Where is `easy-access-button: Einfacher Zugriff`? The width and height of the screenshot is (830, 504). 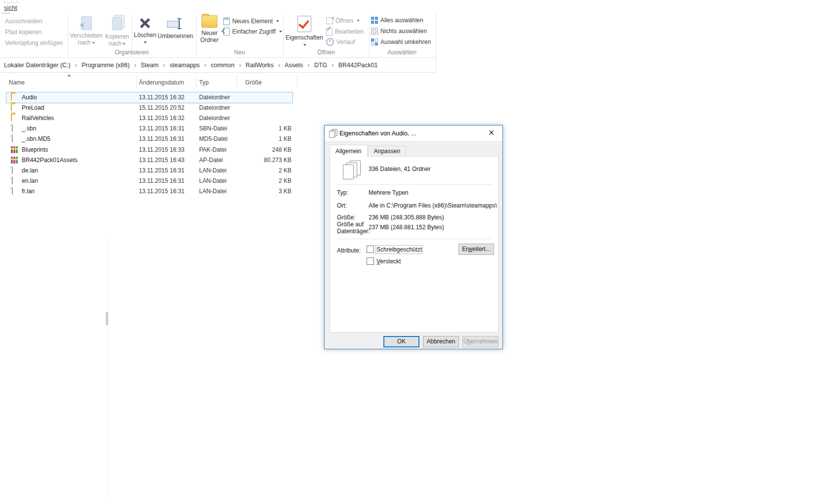 easy-access-button: Einfacher Zugriff is located at coordinates (253, 32).